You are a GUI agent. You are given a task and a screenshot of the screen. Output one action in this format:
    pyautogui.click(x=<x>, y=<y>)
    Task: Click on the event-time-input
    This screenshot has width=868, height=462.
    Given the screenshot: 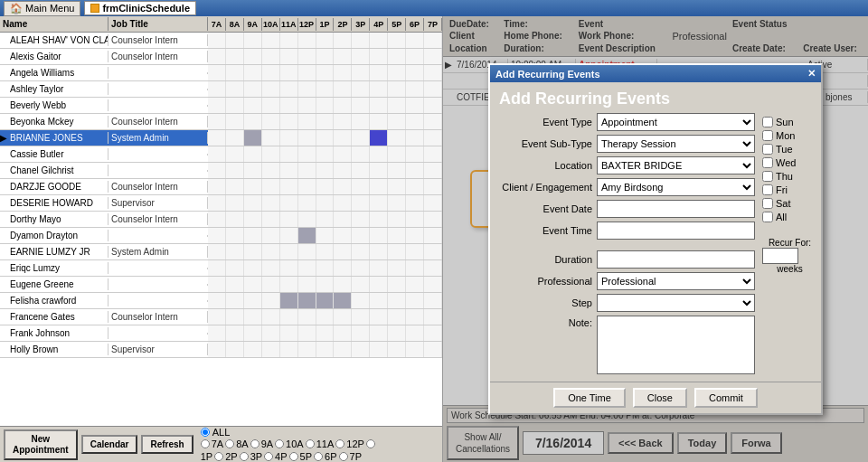 What is the action you would take?
    pyautogui.click(x=676, y=231)
    